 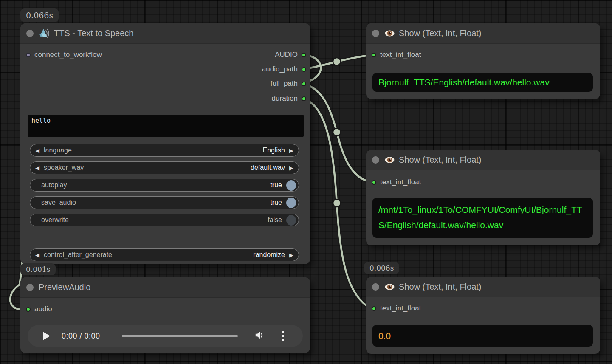 What do you see at coordinates (65, 287) in the screenshot?
I see `preview-node-title: PreviewAudio` at bounding box center [65, 287].